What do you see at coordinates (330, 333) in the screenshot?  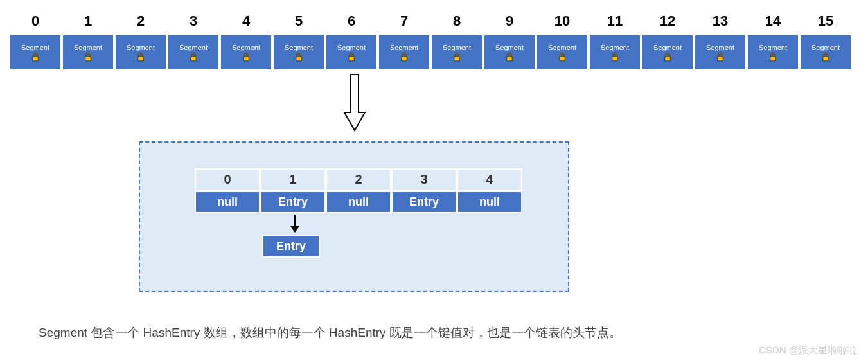 I see `diagram-caption: Segment 包含一个 HashEntry 数组，数组中的每一个 HashEn…` at bounding box center [330, 333].